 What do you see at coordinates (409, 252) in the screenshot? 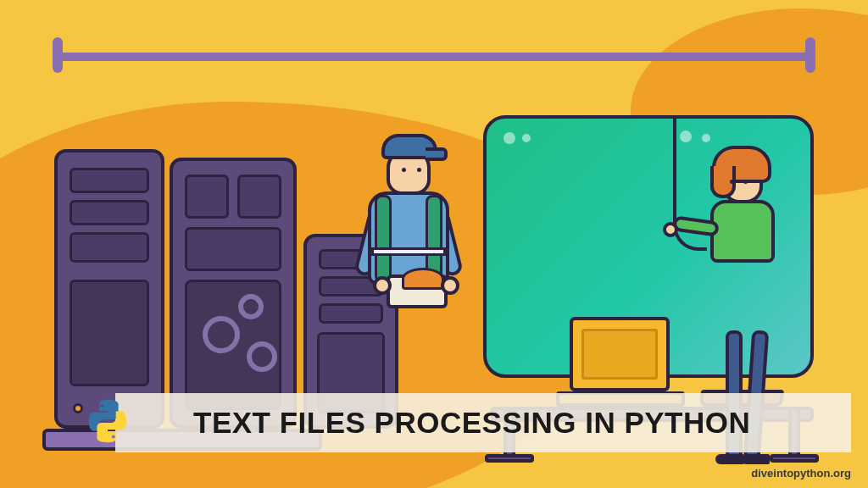
I see `worker-belt` at bounding box center [409, 252].